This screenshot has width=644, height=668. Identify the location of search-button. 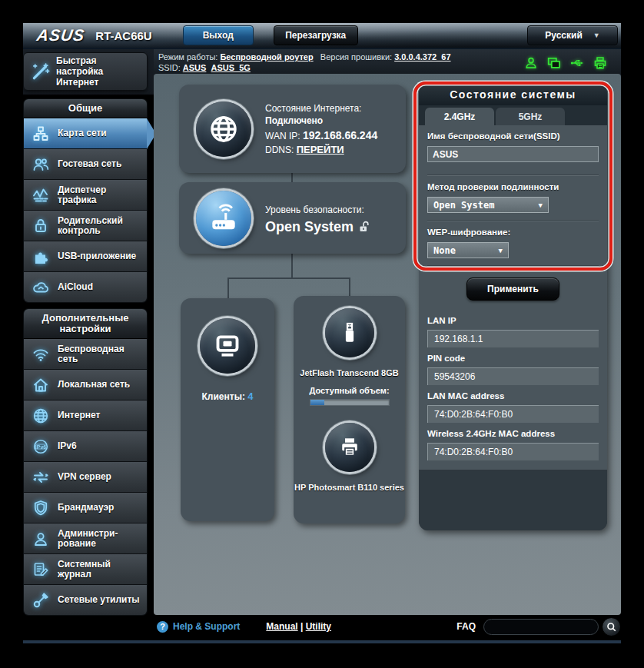
(612, 627).